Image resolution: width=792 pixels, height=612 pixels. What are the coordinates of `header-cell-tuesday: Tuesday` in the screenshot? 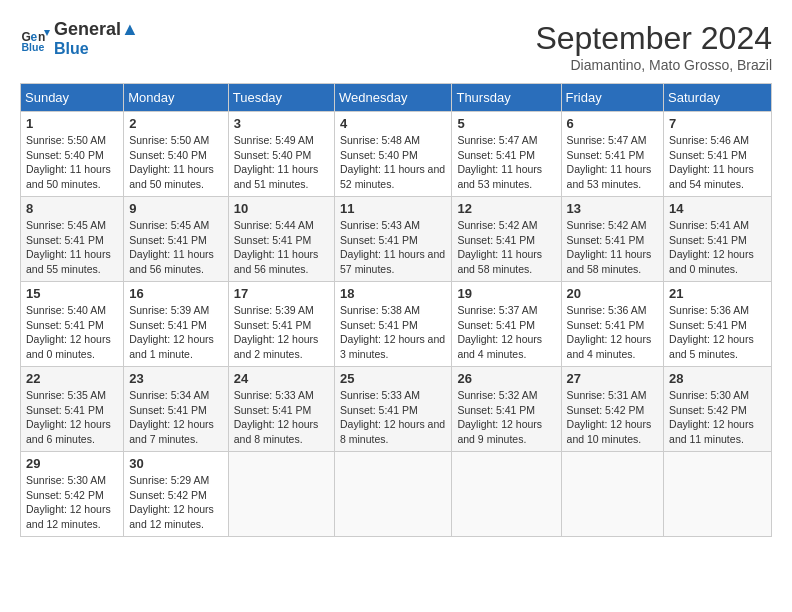 It's located at (281, 98).